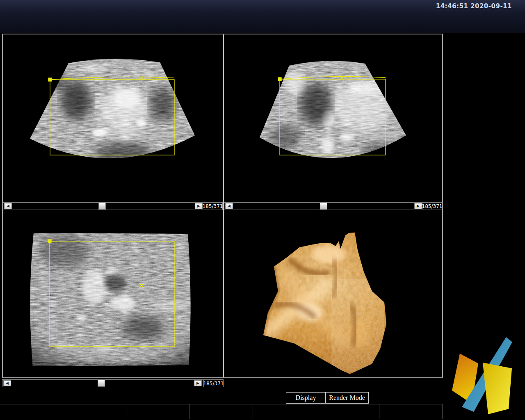  Describe the element at coordinates (474, 6) in the screenshot. I see `clock-datetime: 14:46:51 2020-09-11` at that location.